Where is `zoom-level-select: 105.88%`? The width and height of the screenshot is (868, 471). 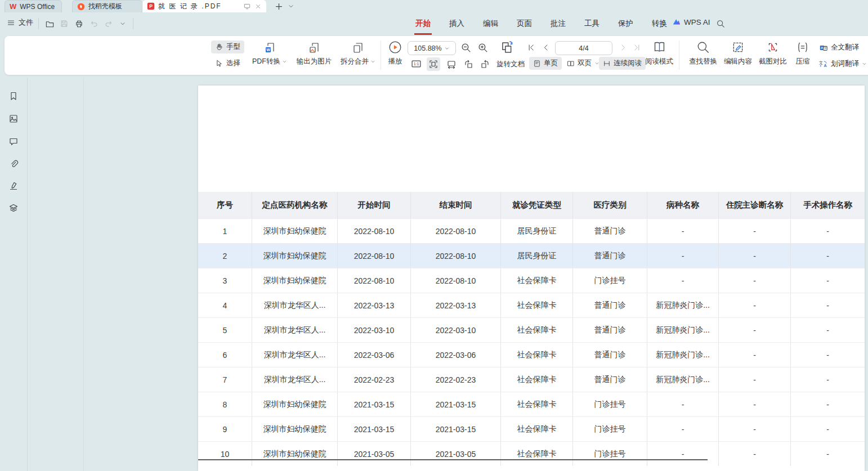 zoom-level-select: 105.88% is located at coordinates (432, 48).